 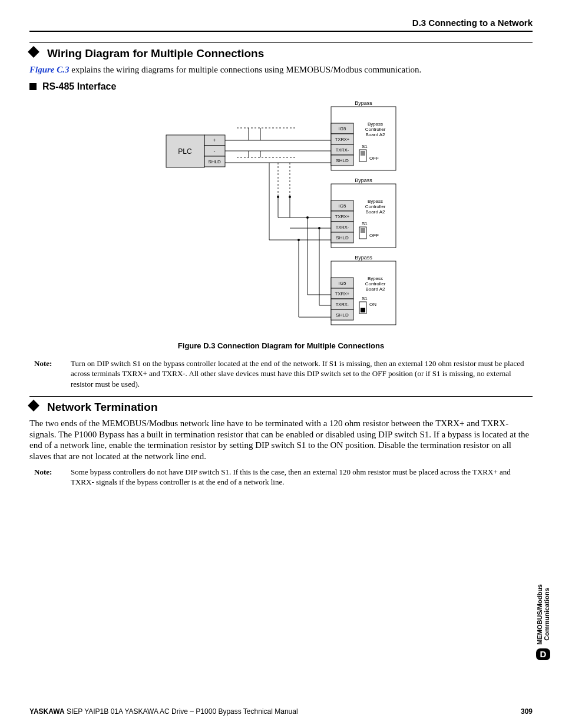 What do you see at coordinates (543, 614) in the screenshot?
I see `side-tab-text: MEMOBUS/ModbusCommunications` at bounding box center [543, 614].